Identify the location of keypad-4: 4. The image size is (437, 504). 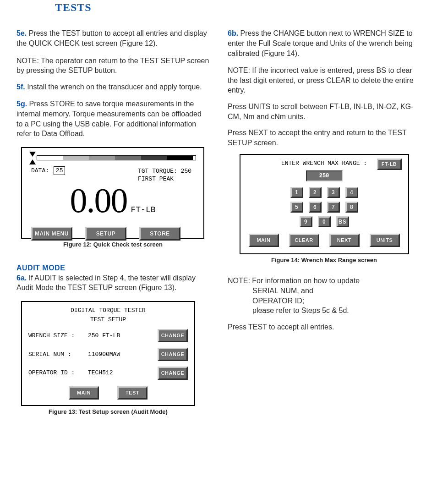
(352, 192).